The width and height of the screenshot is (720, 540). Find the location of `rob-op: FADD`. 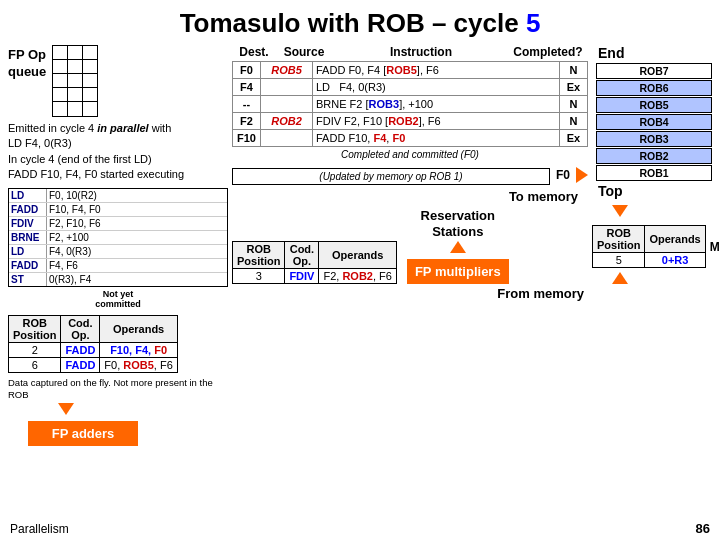

rob-op: FADD is located at coordinates (80, 364).